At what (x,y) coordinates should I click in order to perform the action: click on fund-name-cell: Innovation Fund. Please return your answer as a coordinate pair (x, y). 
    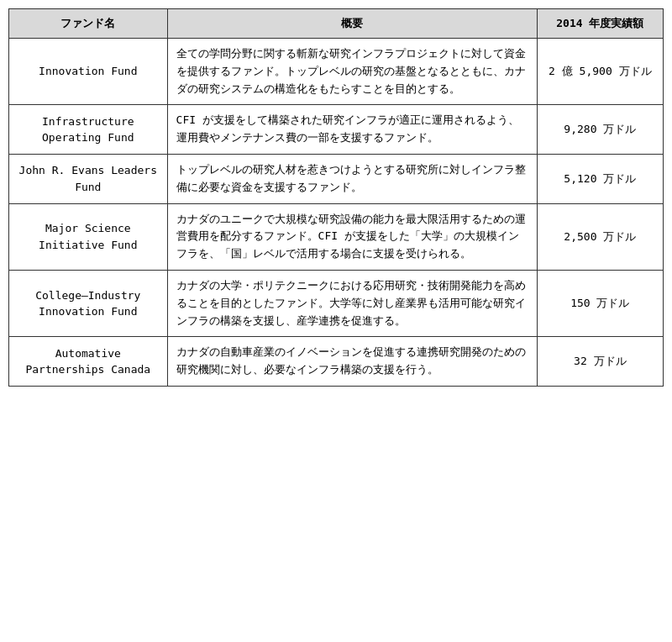
    Looking at the image, I should click on (89, 72).